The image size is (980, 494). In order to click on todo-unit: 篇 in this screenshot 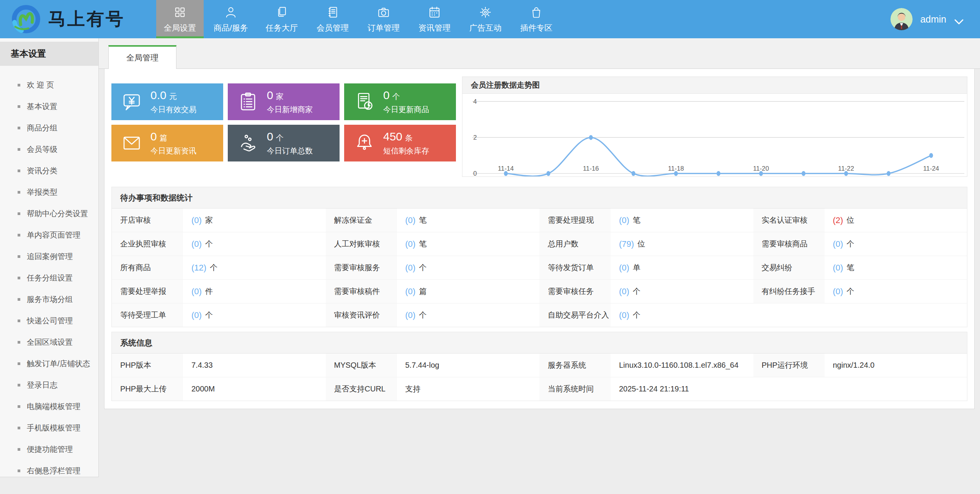, I will do `click(423, 292)`.